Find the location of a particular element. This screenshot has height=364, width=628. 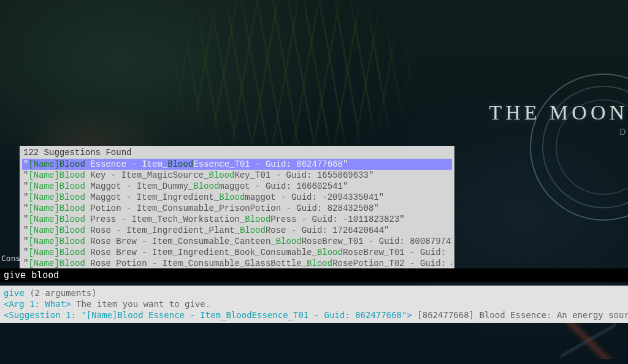

quest-title: THE MOON is located at coordinates (559, 113).